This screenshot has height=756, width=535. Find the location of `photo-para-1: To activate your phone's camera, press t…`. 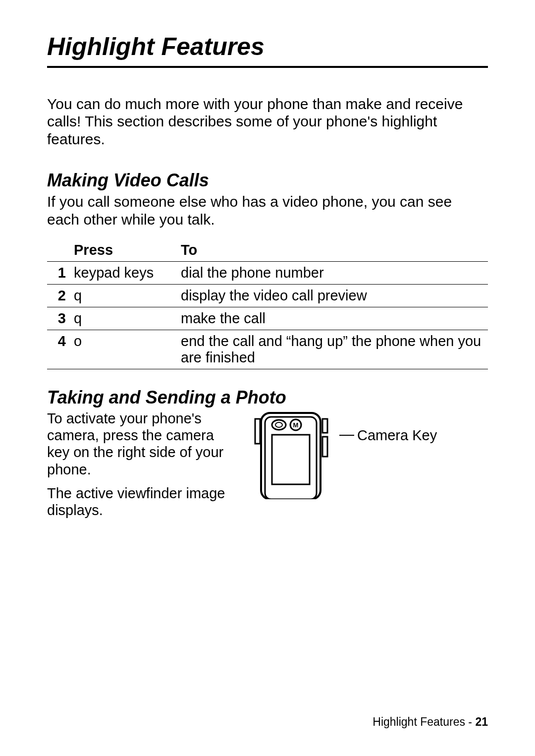

photo-para-1: To activate your phone's camera, press t… is located at coordinates (141, 444).